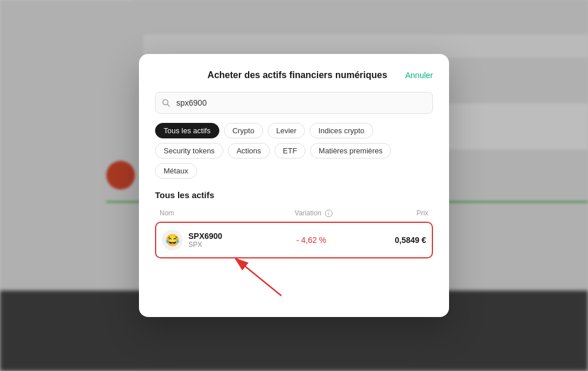 This screenshot has height=371, width=588. Describe the element at coordinates (172, 240) in the screenshot. I see `asset-logo: 😂` at that location.